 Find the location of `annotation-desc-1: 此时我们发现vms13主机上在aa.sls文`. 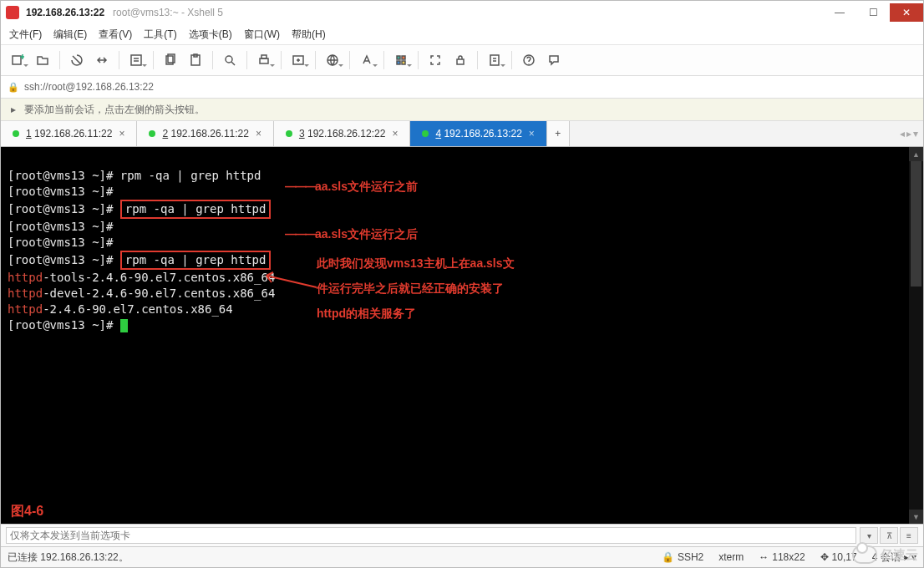

annotation-desc-1: 此时我们发现vms13主机上在aa.sls文 is located at coordinates (416, 264).